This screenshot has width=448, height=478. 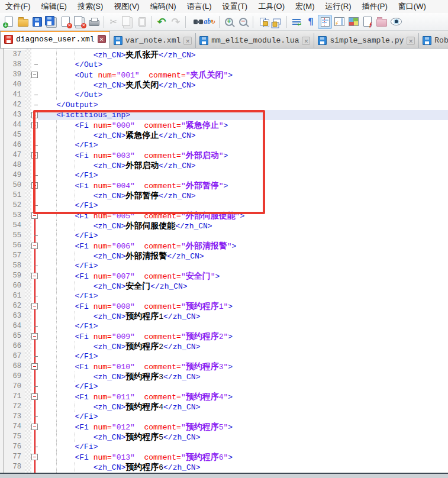 What do you see at coordinates (325, 22) in the screenshot?
I see `show-indent-guide-icon` at bounding box center [325, 22].